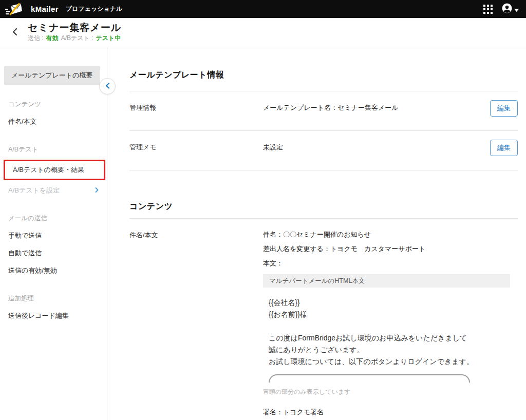 Image resolution: width=526 pixels, height=420 pixels. Describe the element at coordinates (53, 298) in the screenshot. I see `sidebar-section-extra: 追加処理` at that location.